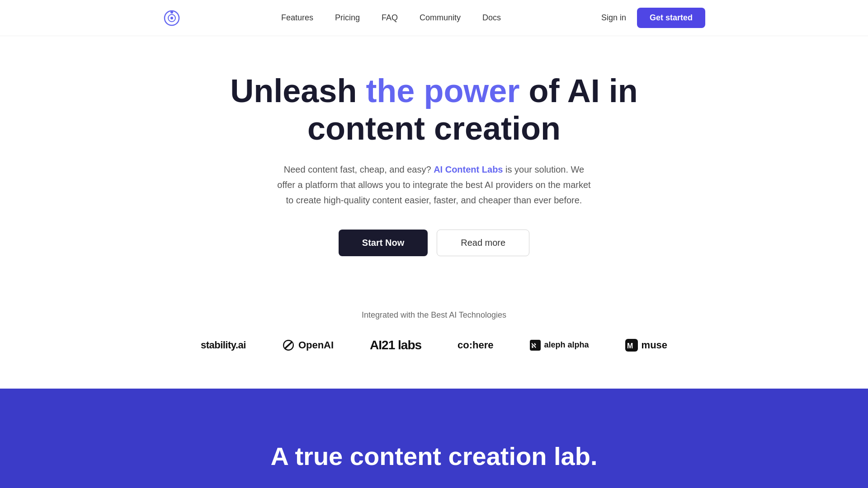 This screenshot has width=868, height=488. Describe the element at coordinates (383, 243) in the screenshot. I see `start-now-button: Start Now` at that location.